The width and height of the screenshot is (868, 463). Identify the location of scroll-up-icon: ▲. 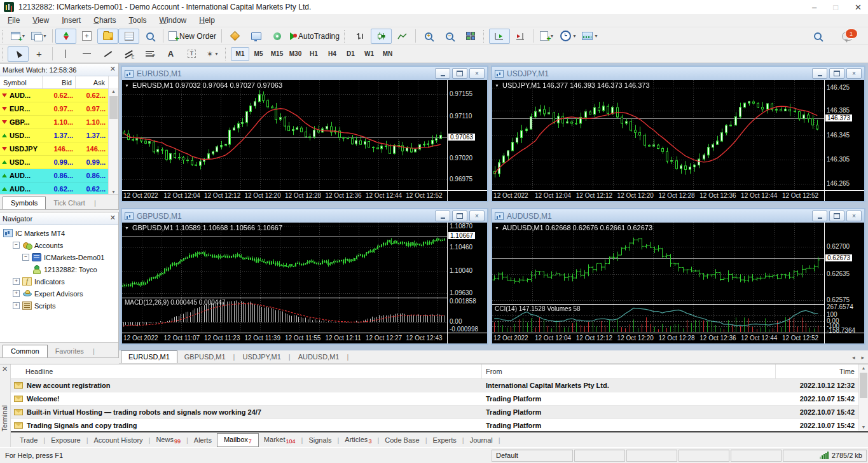
(113, 92).